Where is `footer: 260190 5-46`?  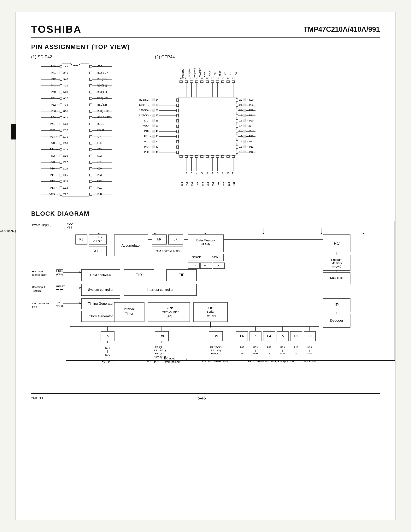
footer: 260190 5-46 is located at coordinates (206, 397).